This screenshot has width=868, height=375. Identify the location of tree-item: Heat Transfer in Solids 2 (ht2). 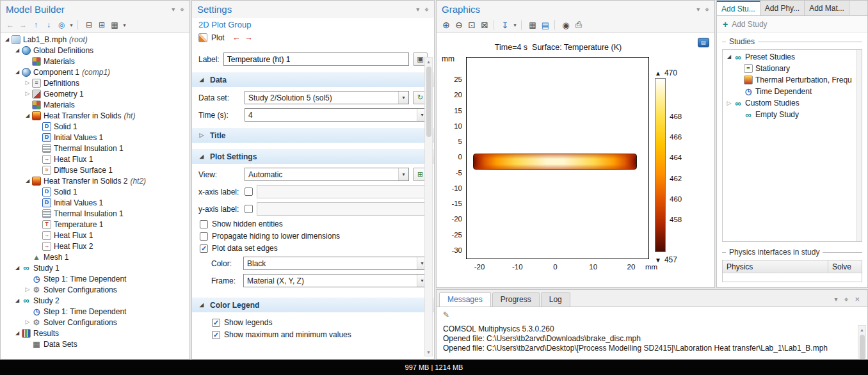
(95, 180).